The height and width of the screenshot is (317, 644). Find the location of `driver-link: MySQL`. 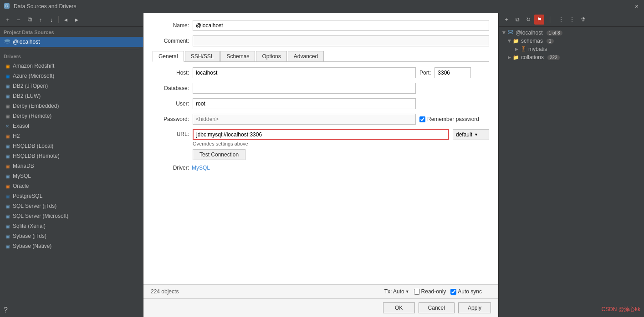

driver-link: MySQL is located at coordinates (201, 168).